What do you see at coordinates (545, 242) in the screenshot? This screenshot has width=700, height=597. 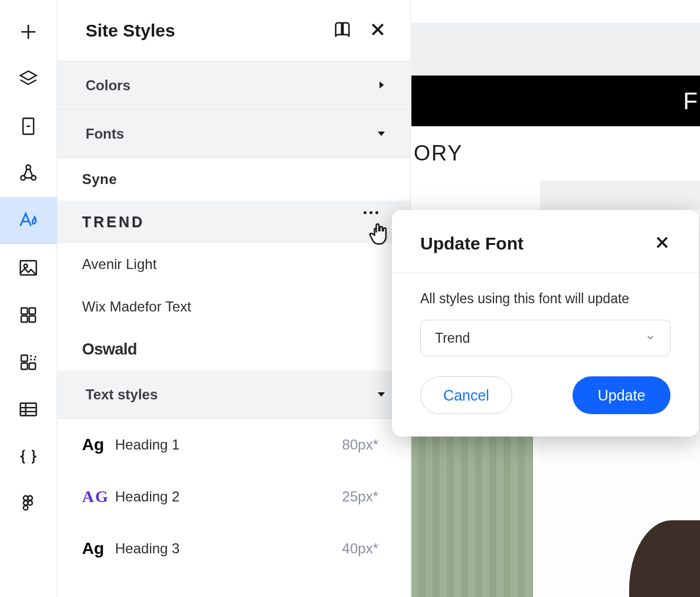 I see `modal-header: Update Font` at bounding box center [545, 242].